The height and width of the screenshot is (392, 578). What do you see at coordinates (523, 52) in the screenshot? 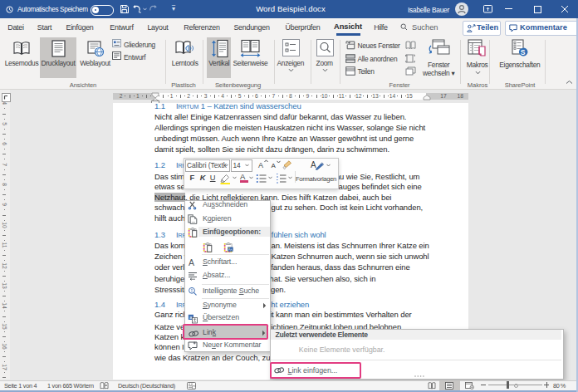
I see `svg-text: S` at bounding box center [523, 52].